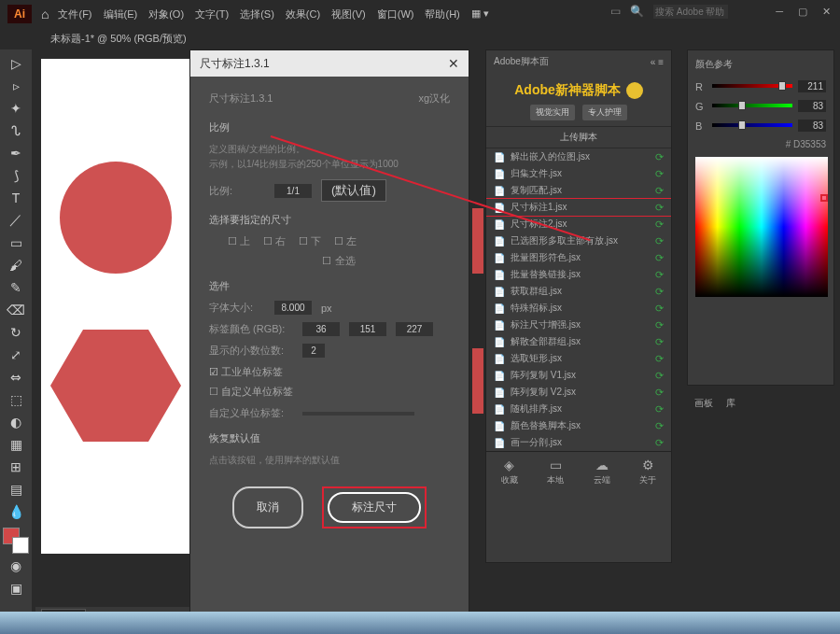 This screenshot has height=634, width=840. I want to click on scale-tool-icon: ⤢, so click(16, 355).